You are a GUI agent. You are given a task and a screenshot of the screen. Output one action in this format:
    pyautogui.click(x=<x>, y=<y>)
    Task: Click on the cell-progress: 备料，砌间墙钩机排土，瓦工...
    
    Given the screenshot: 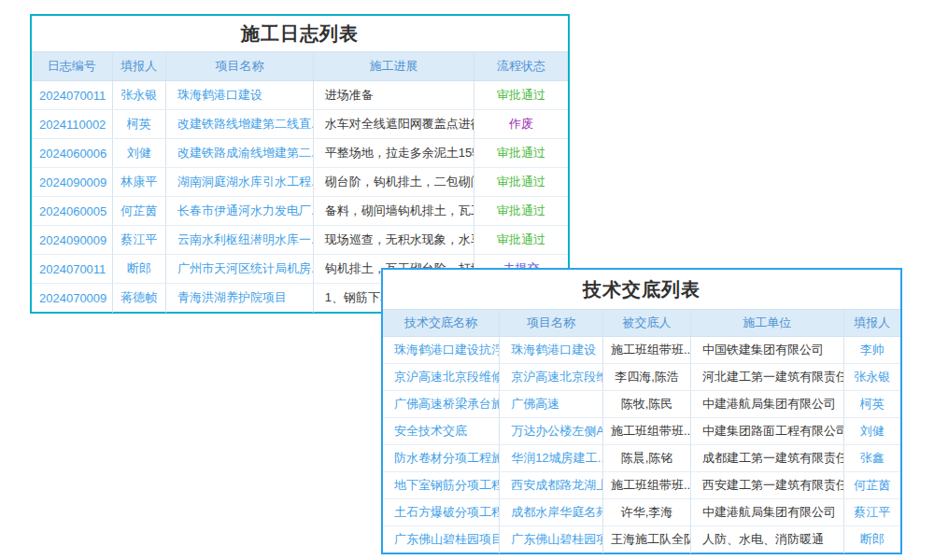 What is the action you would take?
    pyautogui.click(x=393, y=211)
    